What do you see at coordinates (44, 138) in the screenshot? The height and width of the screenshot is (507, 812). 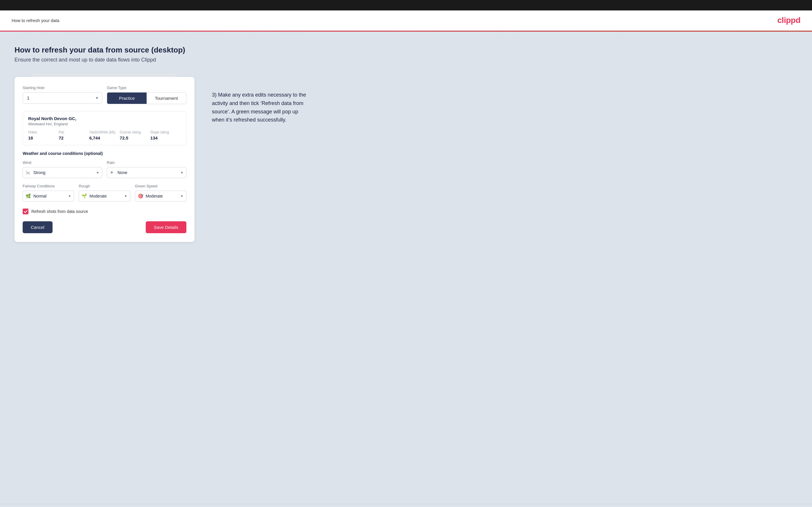 I see `holes-value: 18` at bounding box center [44, 138].